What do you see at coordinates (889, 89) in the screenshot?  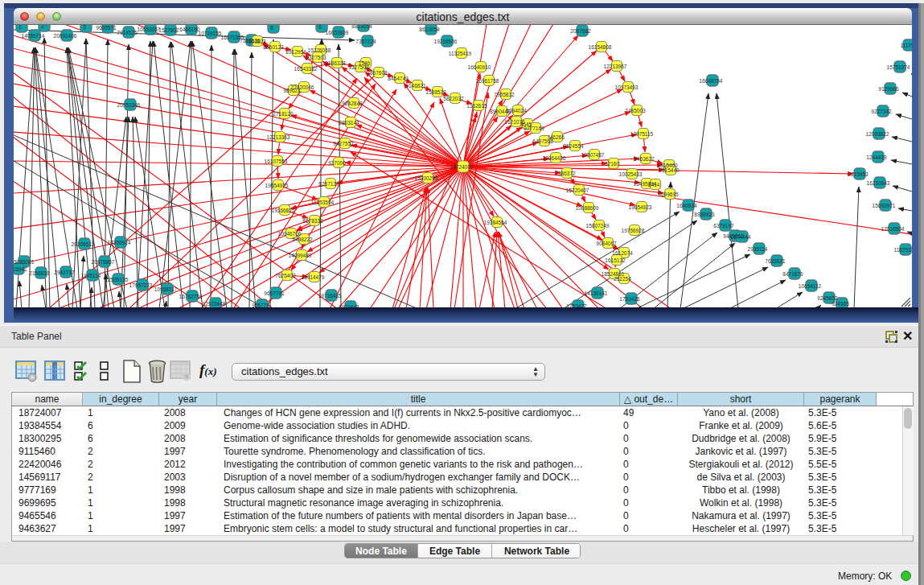 I see `svg-text: 9129966` at bounding box center [889, 89].